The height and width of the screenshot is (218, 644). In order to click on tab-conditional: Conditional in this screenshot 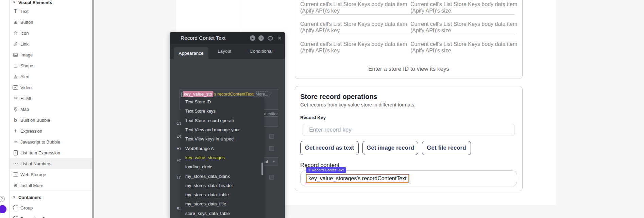, I will do `click(261, 51)`.